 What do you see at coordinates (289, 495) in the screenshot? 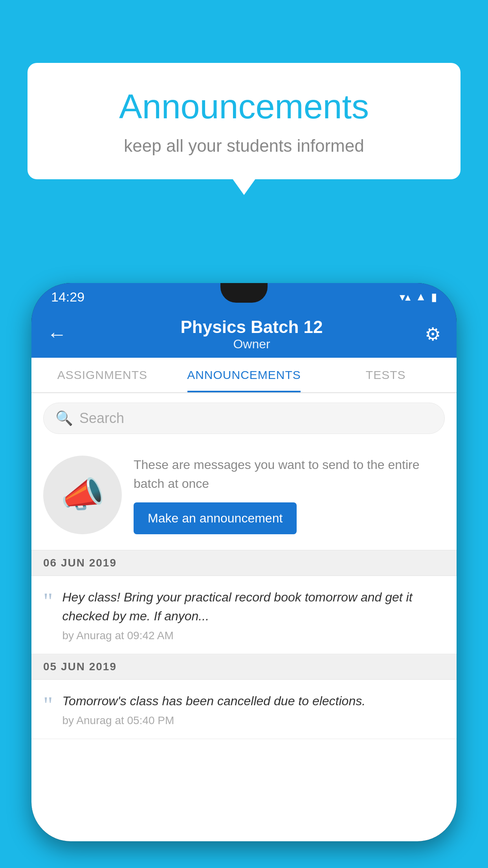
I see `prompt-right: These are messages you want to send to t…` at bounding box center [289, 495].